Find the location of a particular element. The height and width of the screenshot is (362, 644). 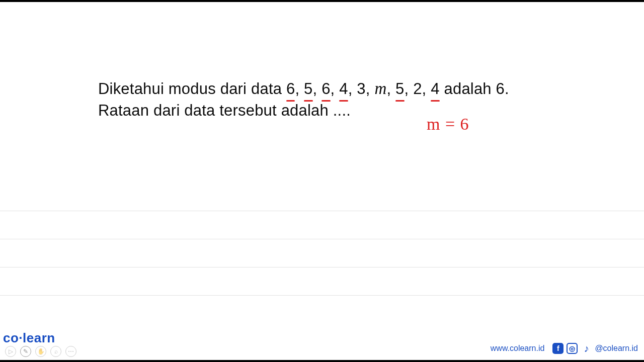

data-value-2: 5 is located at coordinates (308, 89).